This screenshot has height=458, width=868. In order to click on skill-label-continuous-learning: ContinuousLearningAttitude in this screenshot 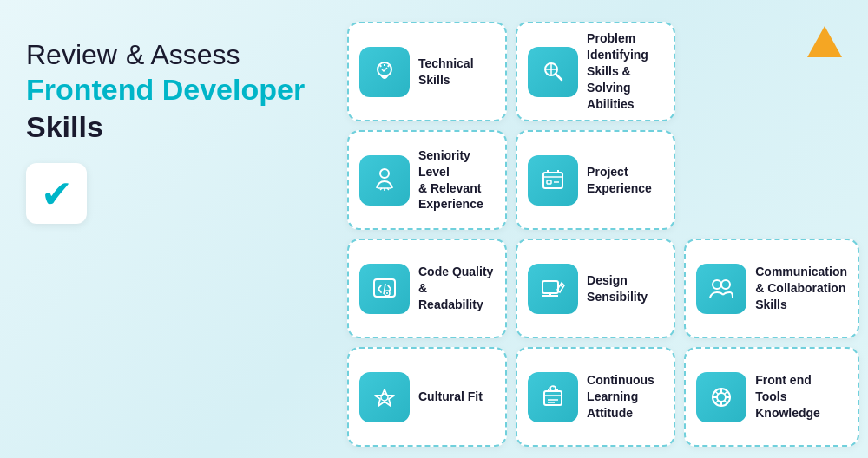, I will do `click(621, 397)`.